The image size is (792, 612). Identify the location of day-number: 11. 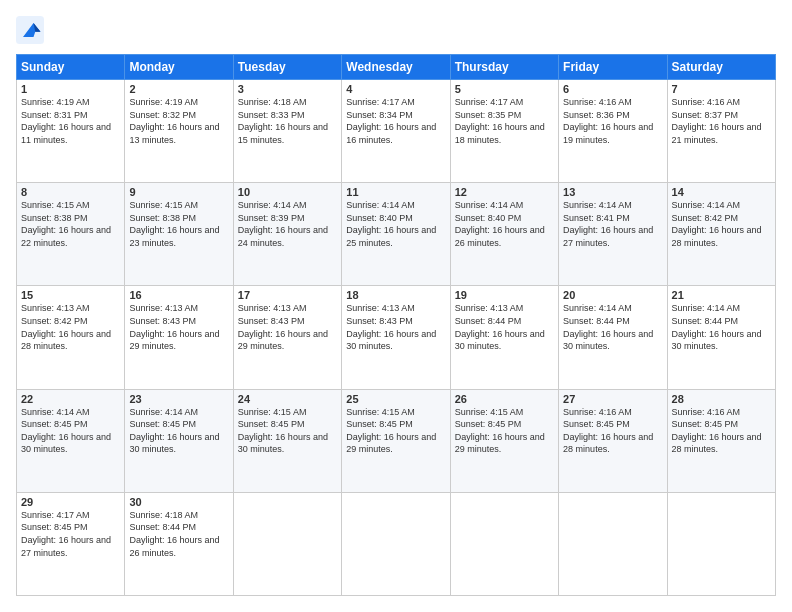
(396, 192).